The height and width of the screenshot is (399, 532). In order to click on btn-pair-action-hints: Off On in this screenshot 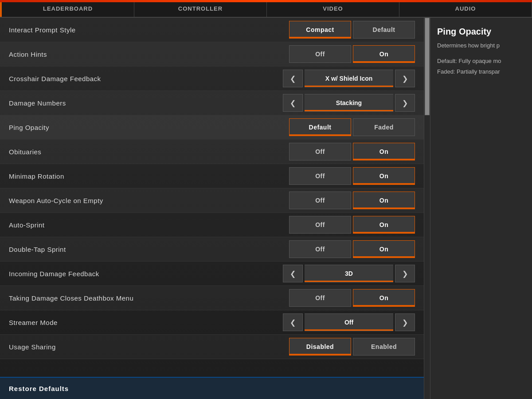, I will do `click(352, 54)`.